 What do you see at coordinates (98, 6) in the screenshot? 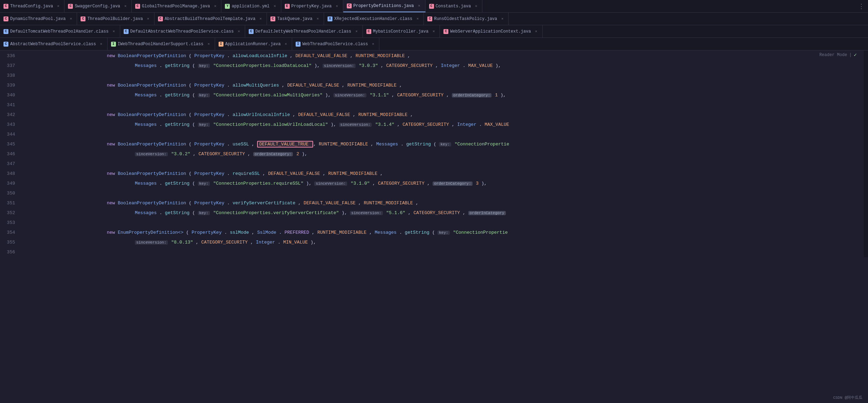
I see `tab-SwaggerConfig: C SwaggerConfig.java ×` at bounding box center [98, 6].